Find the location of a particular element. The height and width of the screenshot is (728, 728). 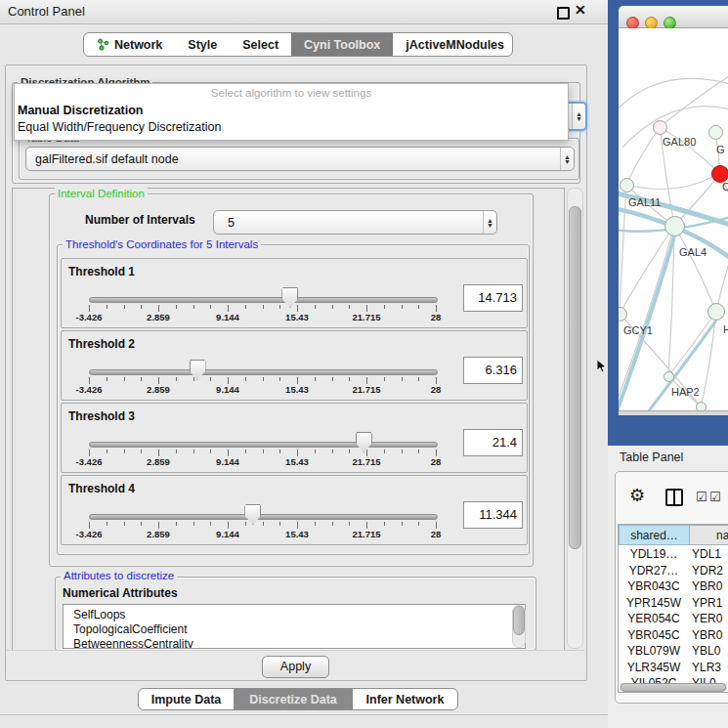

tab-label: Cyni Toolbox is located at coordinates (342, 45).